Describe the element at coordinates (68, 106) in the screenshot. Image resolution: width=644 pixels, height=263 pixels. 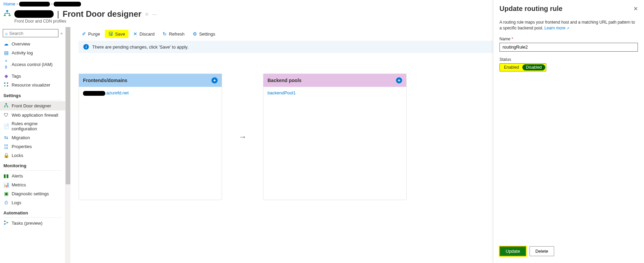
I see `scrollbar-thumb` at that location.